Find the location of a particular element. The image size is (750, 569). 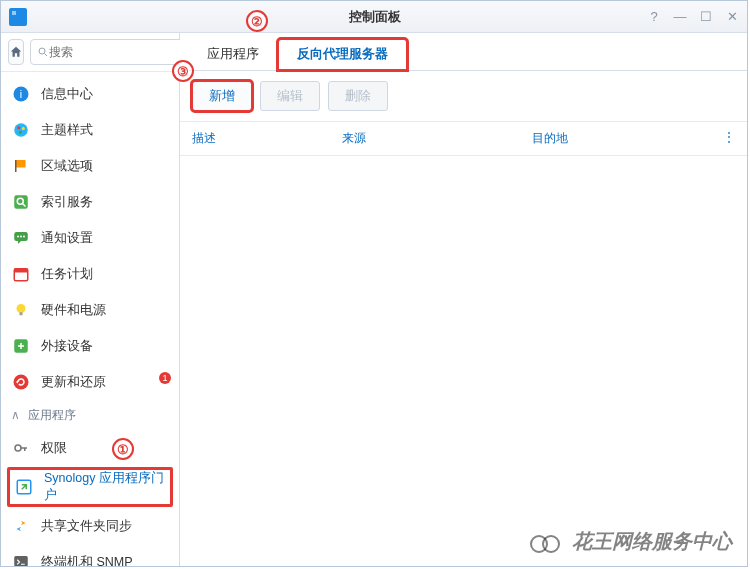

chevron-up-icon: ∧ is located at coordinates (16, 415).